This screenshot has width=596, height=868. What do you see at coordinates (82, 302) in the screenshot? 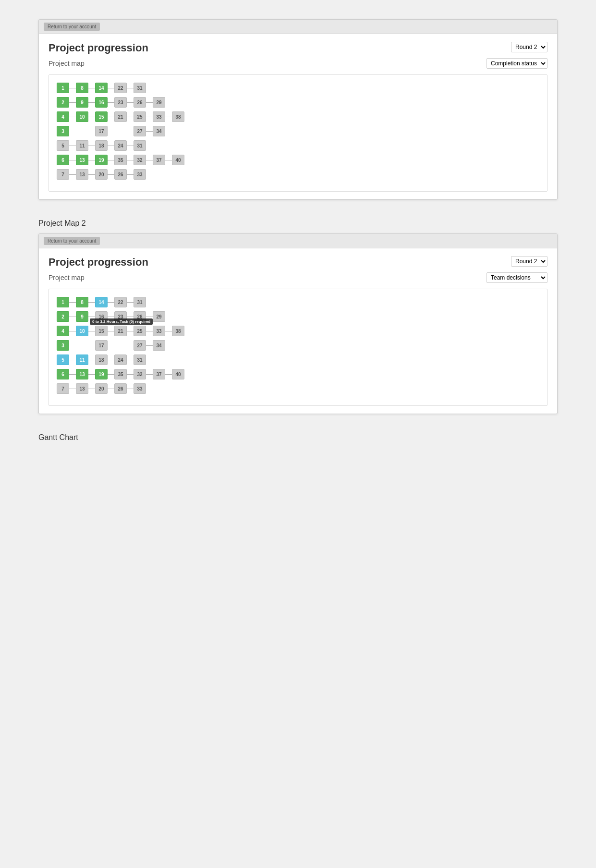
I see `map2-node-1-2: 8` at bounding box center [82, 302].